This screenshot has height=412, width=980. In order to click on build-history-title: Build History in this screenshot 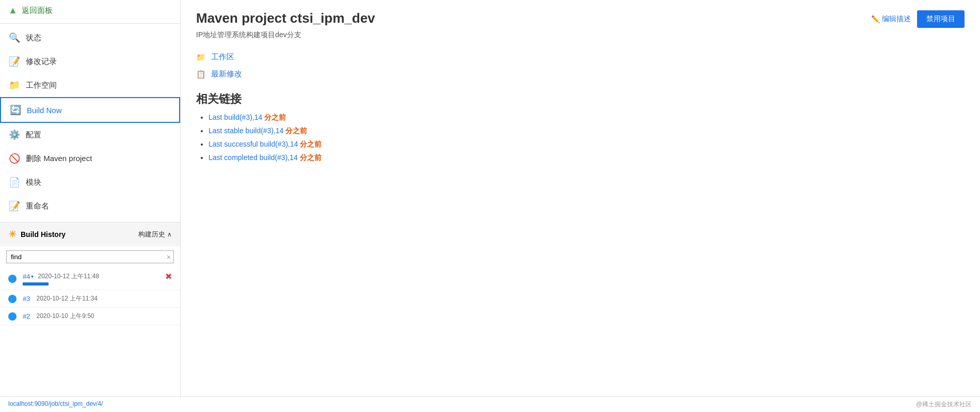, I will do `click(43, 234)`.